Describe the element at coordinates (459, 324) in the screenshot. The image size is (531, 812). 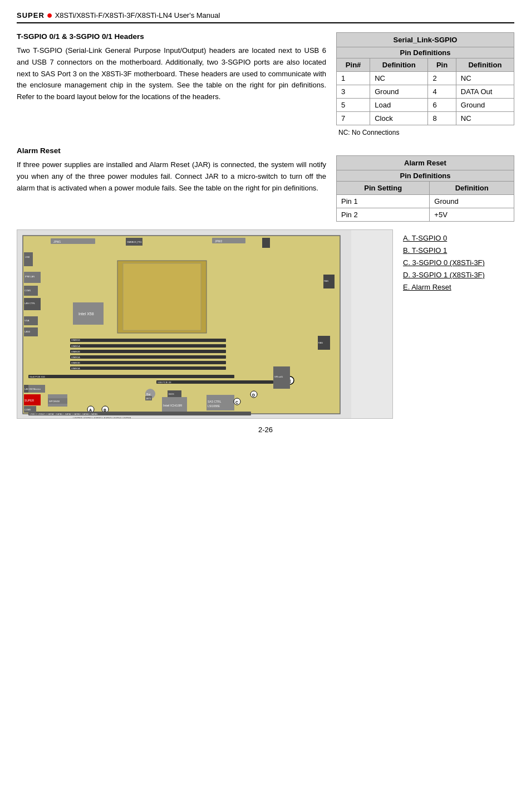
I see `board-legend: A. T-SGPIO 0B. T-SGPIO 1C. 3-SGPIO 0 (X8…` at that location.